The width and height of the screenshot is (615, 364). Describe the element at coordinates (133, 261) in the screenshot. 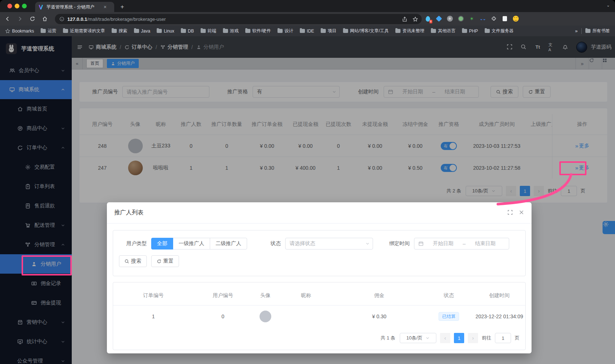

I see `dialog-search-button: 搜索` at that location.